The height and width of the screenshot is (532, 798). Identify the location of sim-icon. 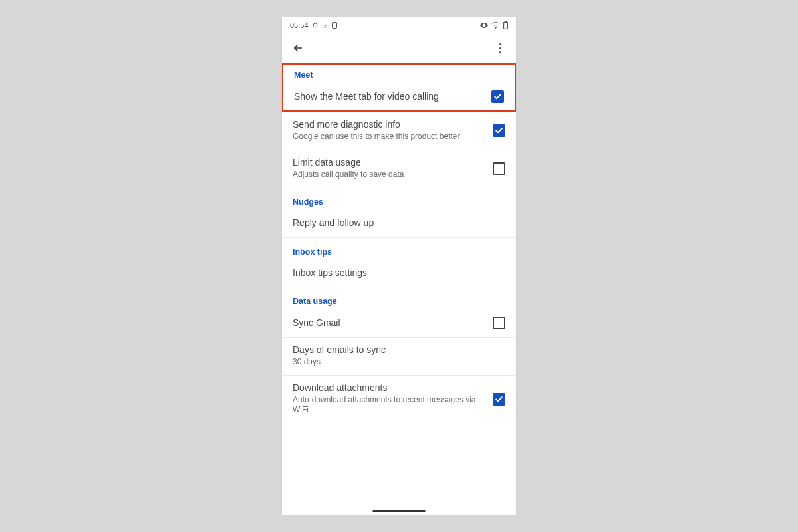
(334, 25).